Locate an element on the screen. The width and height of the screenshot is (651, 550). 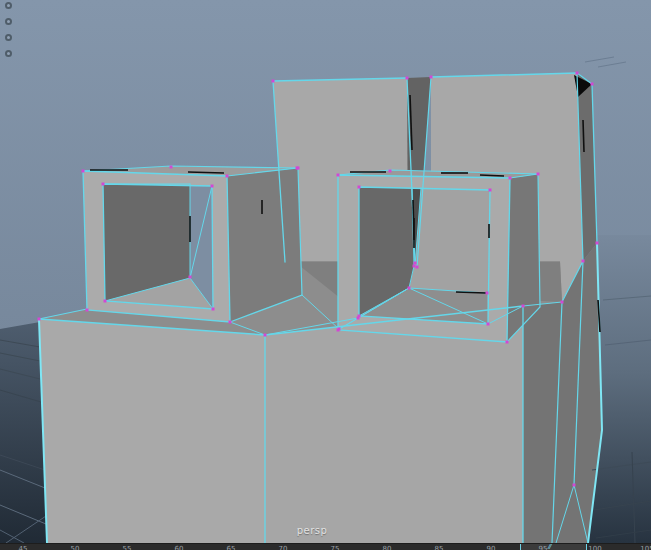
frame-tick-label: 75 is located at coordinates (336, 548).